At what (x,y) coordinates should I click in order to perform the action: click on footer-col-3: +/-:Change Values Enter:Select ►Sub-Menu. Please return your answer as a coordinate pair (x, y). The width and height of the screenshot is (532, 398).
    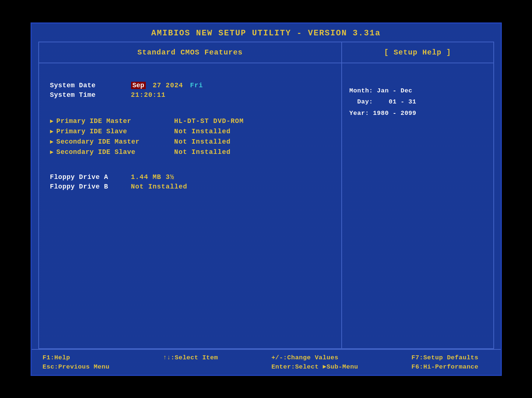
    Looking at the image, I should click on (320, 362).